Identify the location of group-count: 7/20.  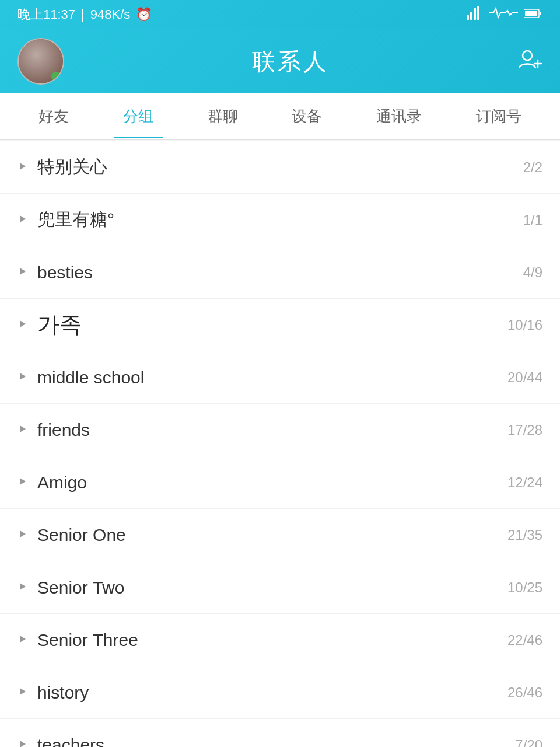
(528, 742).